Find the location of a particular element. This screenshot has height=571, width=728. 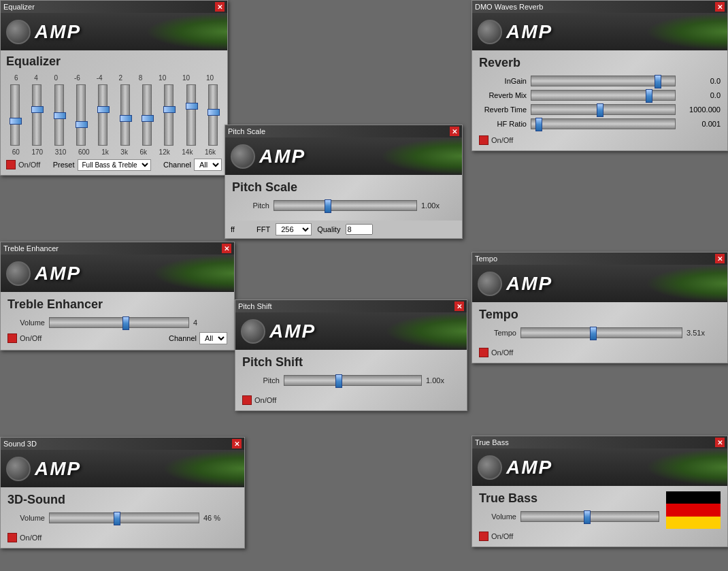

reverb-hf-thumb is located at coordinates (539, 125).